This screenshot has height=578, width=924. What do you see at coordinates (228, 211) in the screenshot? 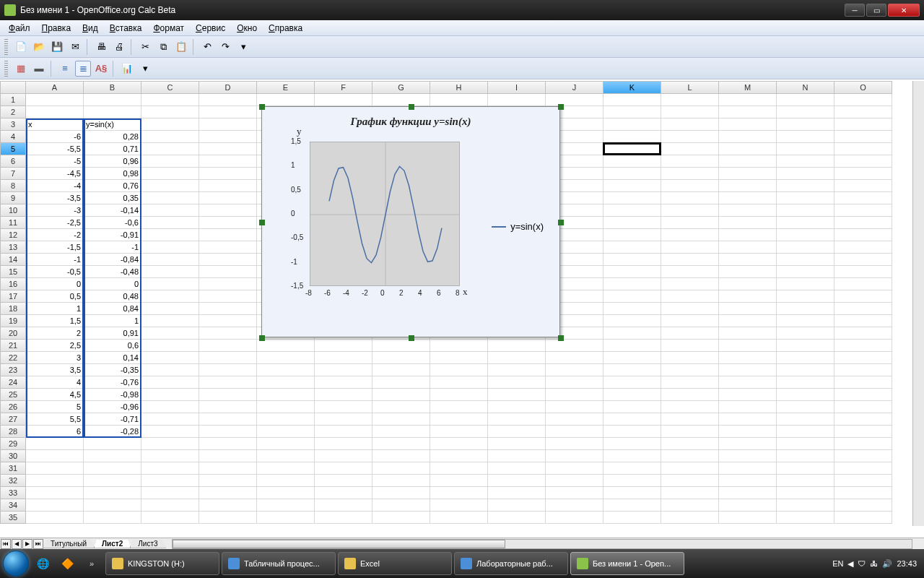
I see `cell-D10` at bounding box center [228, 211].